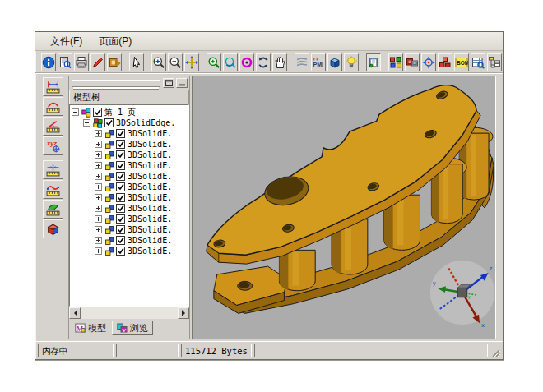  Describe the element at coordinates (53, 107) in the screenshot. I see `measure-arc-button` at that location.